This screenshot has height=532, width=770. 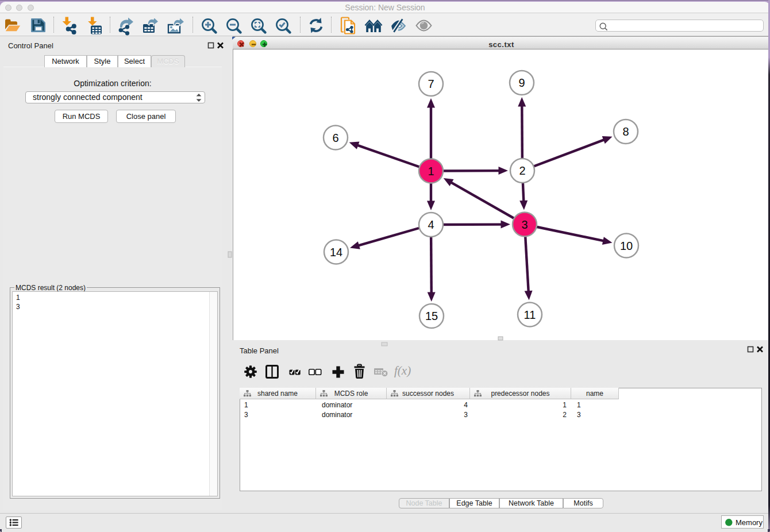 I want to click on svg-text: 15, so click(x=432, y=316).